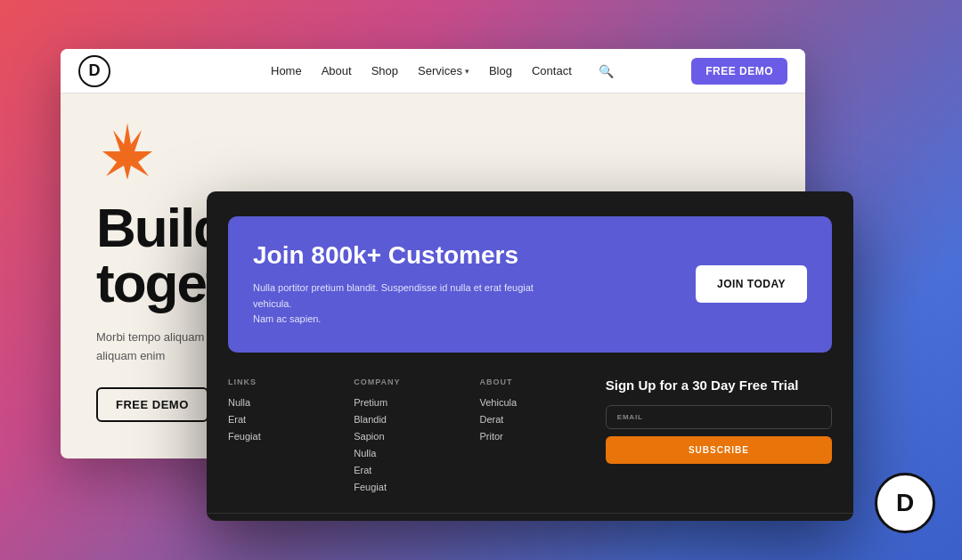  I want to click on divi-corner-logo: D, so click(905, 503).